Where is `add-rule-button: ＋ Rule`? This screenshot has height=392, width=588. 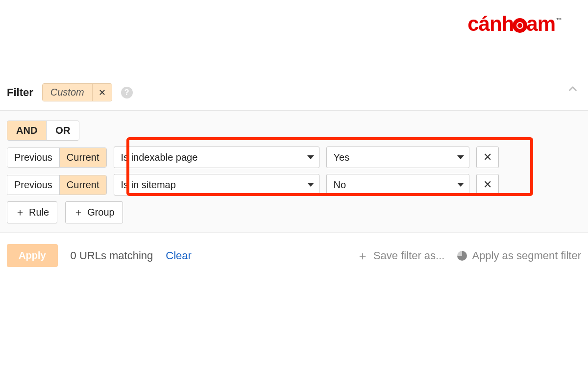
add-rule-button: ＋ Rule is located at coordinates (32, 213).